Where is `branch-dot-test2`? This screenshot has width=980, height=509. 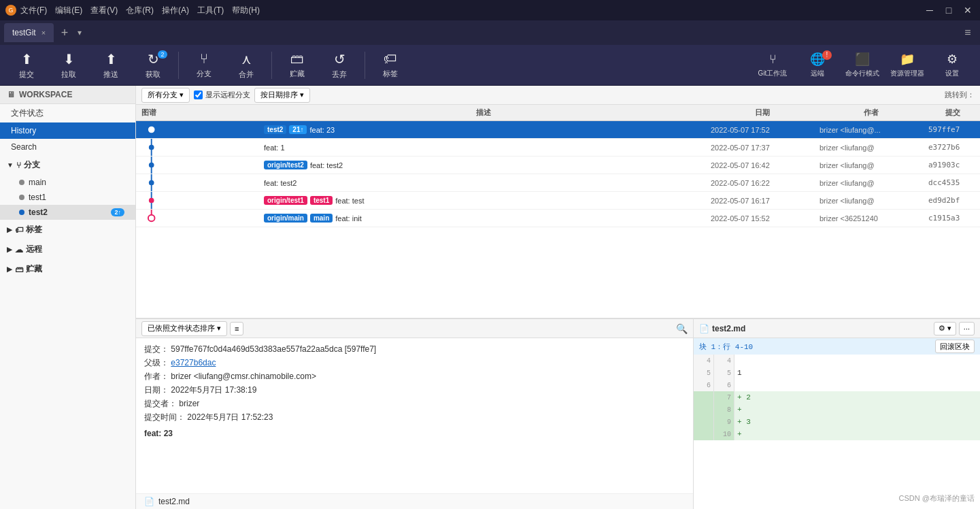
branch-dot-test2 is located at coordinates (22, 212).